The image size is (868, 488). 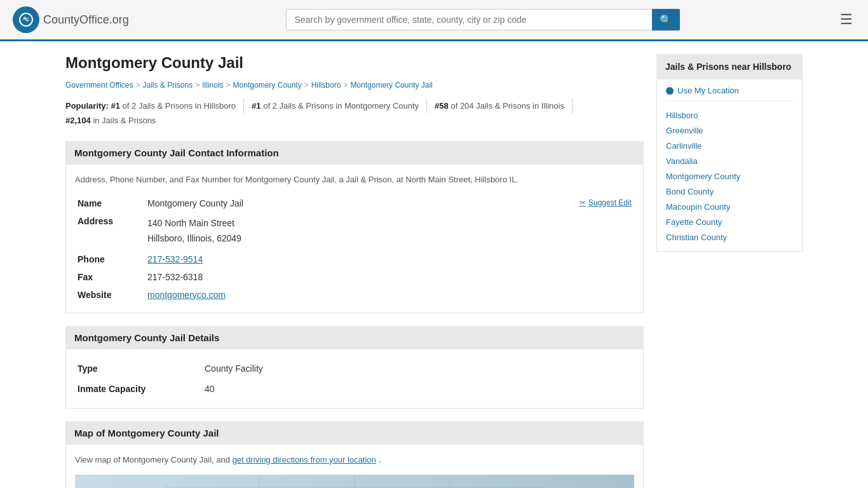 I want to click on map-desc-text: View map of Montgomery County Jail, and, so click(x=153, y=460).